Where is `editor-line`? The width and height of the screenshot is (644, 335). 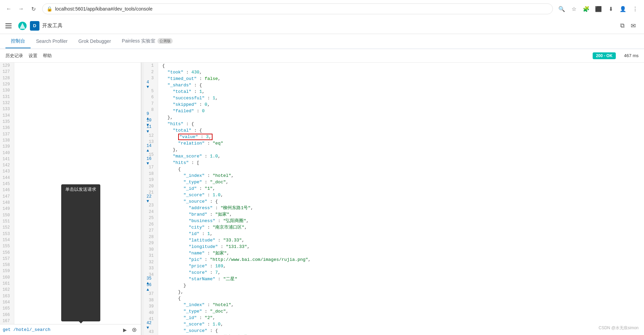
editor-line is located at coordinates (78, 105).